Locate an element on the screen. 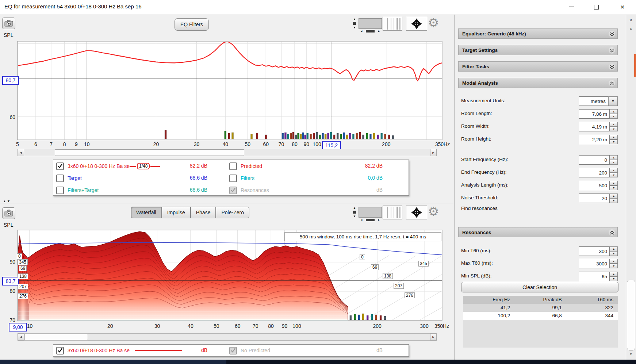 The image size is (636, 364). x-tick-200: 200 is located at coordinates (386, 144).